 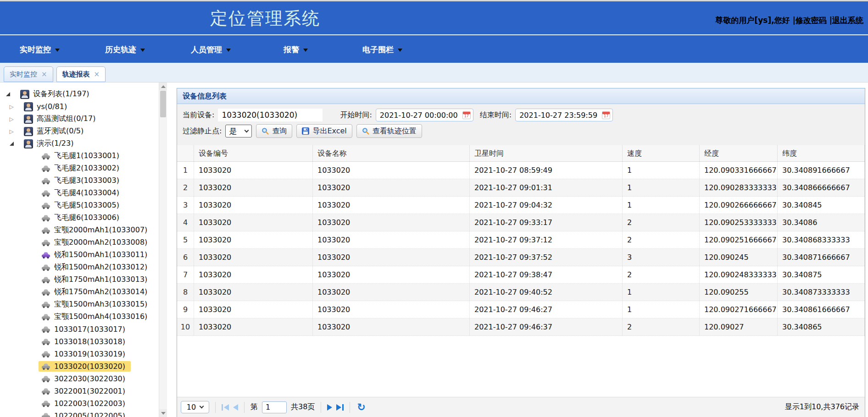 I want to click on tree-node: 1022003(1022003), so click(x=79, y=403).